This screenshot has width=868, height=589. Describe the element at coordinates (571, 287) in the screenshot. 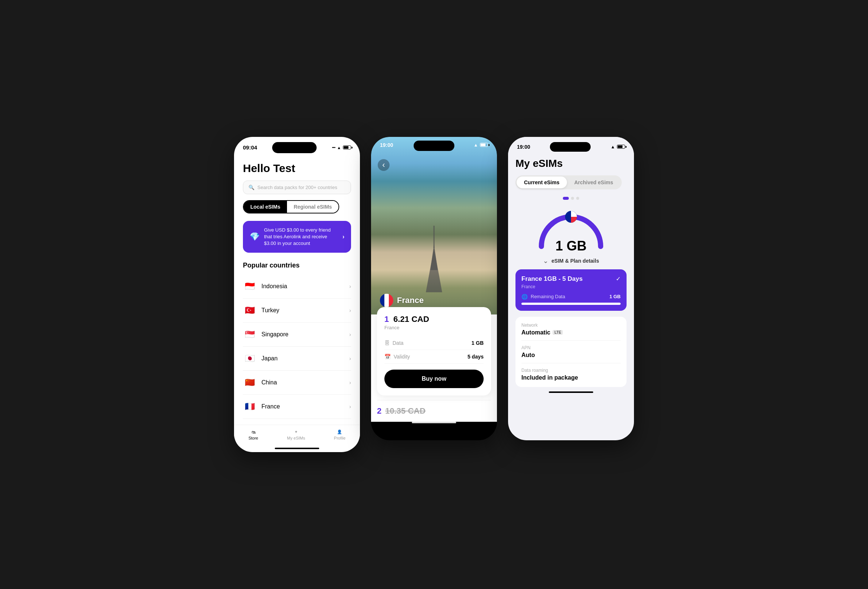

I see `active-plan-country: France` at that location.